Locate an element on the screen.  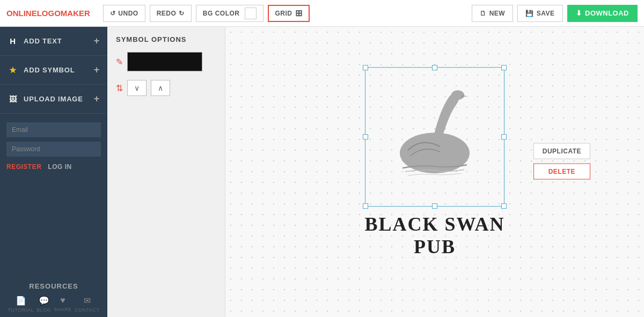
symbol-color-swatch is located at coordinates (165, 62).